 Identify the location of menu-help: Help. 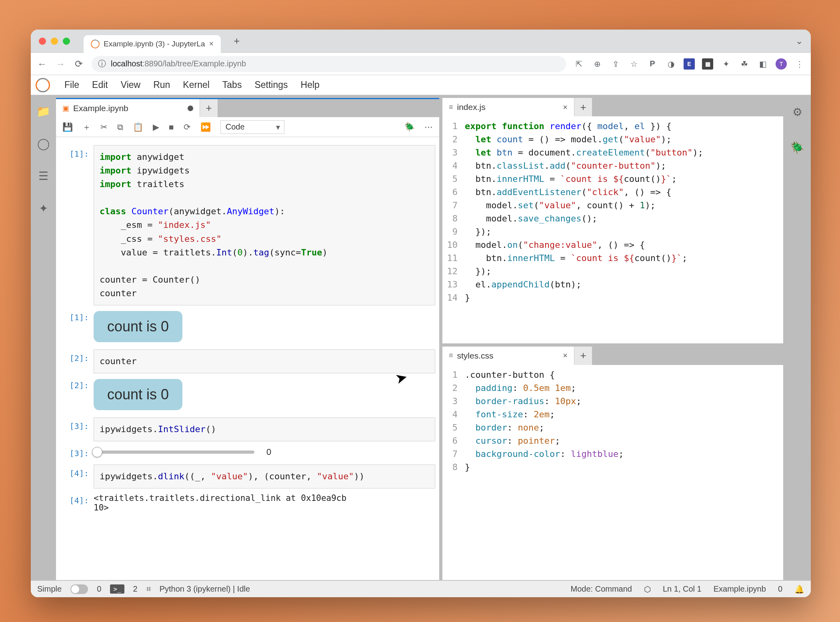
(310, 85).